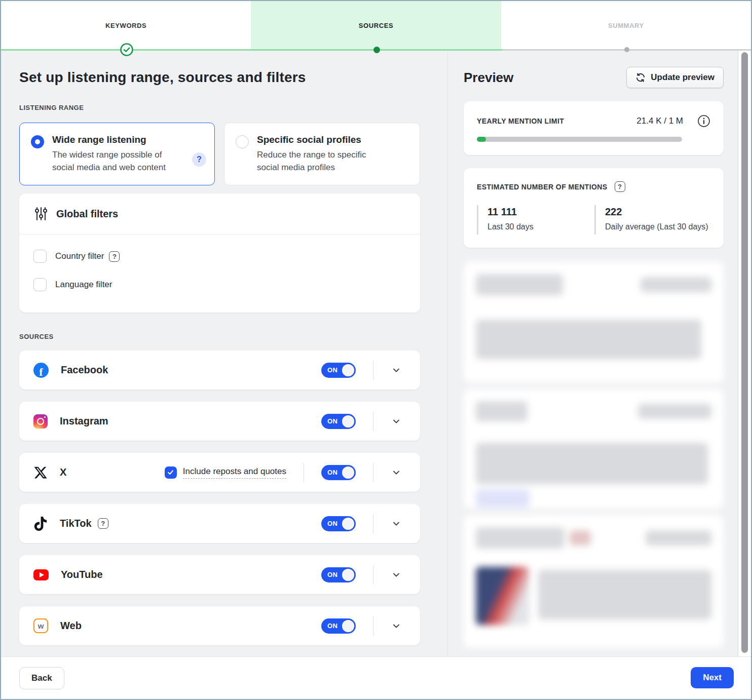 This screenshot has width=752, height=700. What do you see at coordinates (82, 574) in the screenshot?
I see `source-name: YouTube` at bounding box center [82, 574].